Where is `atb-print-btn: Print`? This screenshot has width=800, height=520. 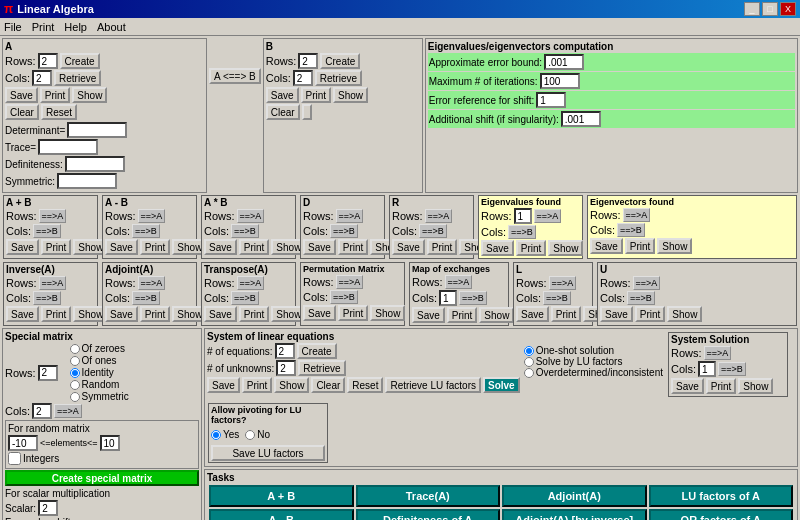
atb-print-btn: Print is located at coordinates (254, 247).